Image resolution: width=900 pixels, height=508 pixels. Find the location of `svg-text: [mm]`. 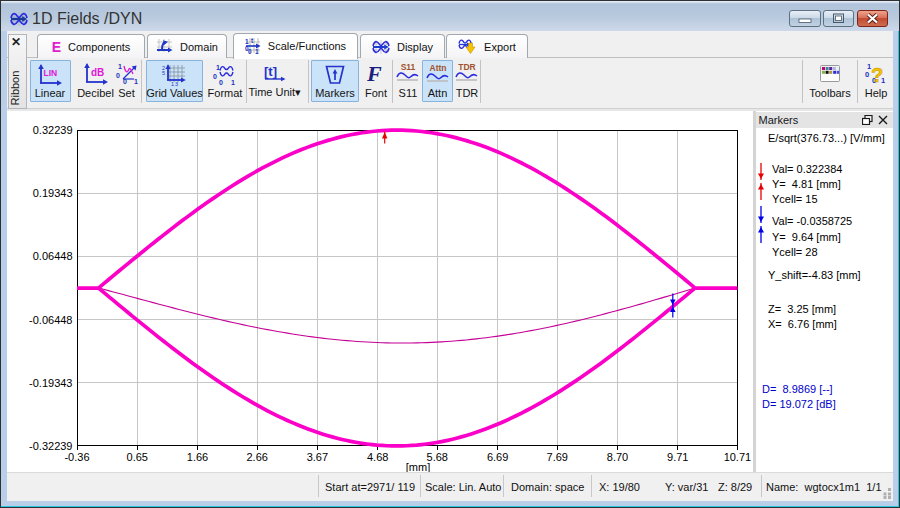

svg-text: [mm] is located at coordinates (418, 467).